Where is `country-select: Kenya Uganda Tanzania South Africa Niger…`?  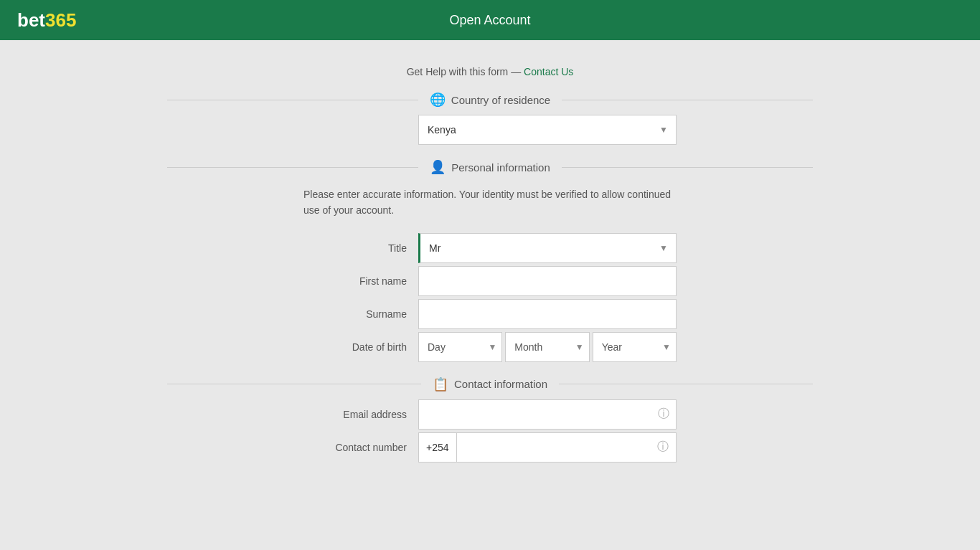
country-select: Kenya Uganda Tanzania South Africa Niger… is located at coordinates (547, 130).